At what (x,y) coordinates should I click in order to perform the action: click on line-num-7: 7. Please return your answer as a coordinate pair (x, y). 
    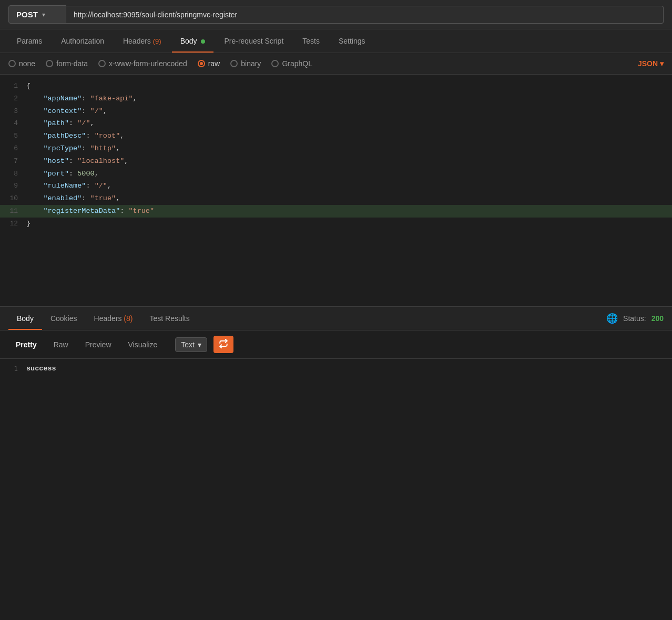
    Looking at the image, I should click on (13, 161).